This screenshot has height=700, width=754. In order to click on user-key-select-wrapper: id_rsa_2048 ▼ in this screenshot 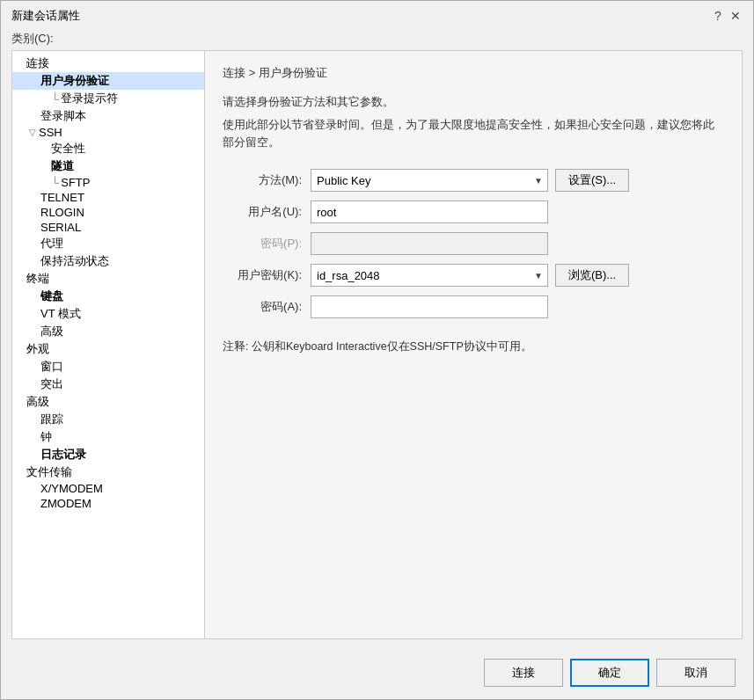, I will do `click(429, 275)`.